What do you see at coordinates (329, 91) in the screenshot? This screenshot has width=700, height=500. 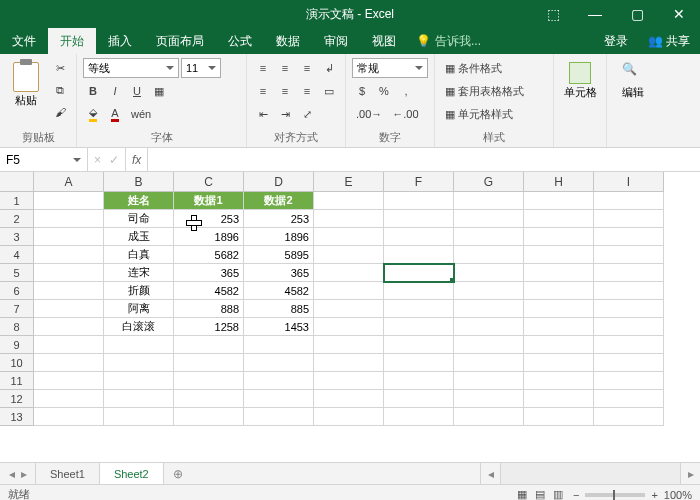 I see `merge-center-button: ▭` at bounding box center [329, 91].